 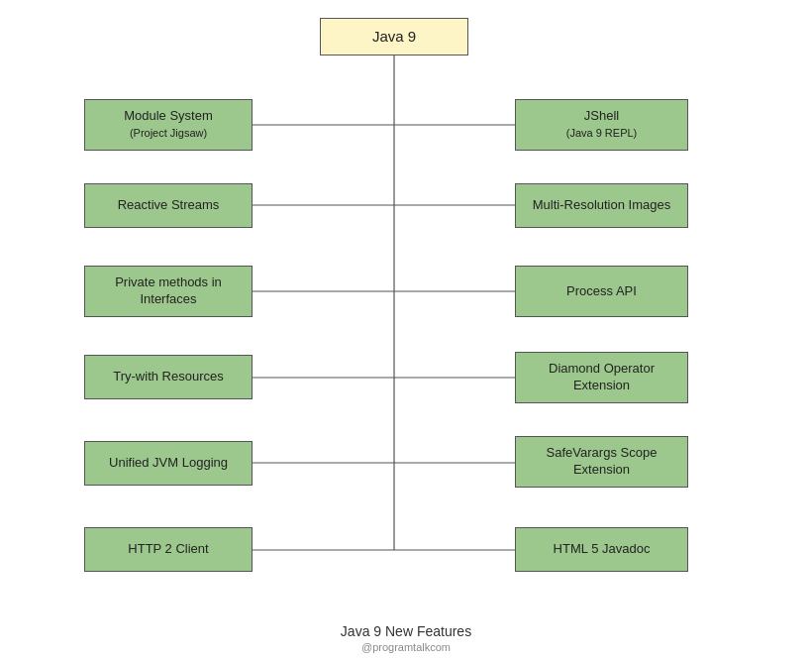 What do you see at coordinates (602, 291) in the screenshot?
I see `process-api-label: Process API` at bounding box center [602, 291].